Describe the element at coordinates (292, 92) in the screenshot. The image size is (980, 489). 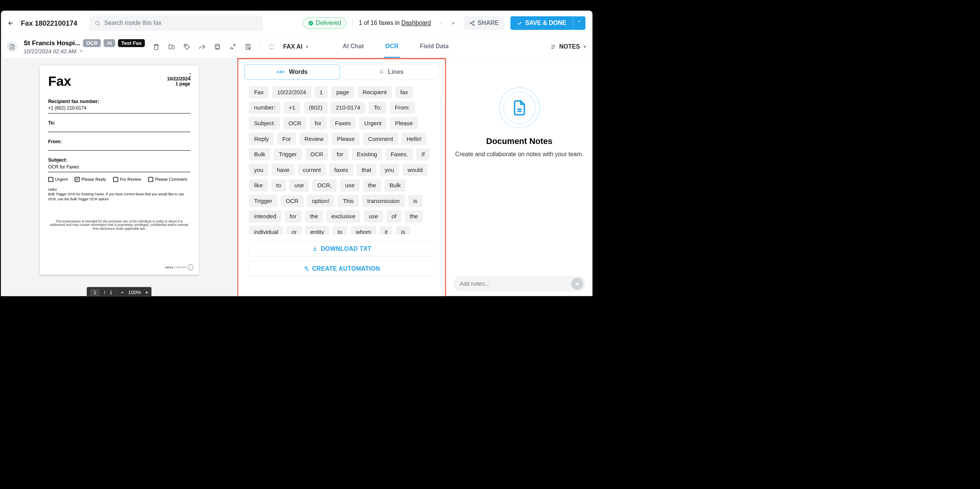
I see `ocr-word: 10/22/2024` at that location.